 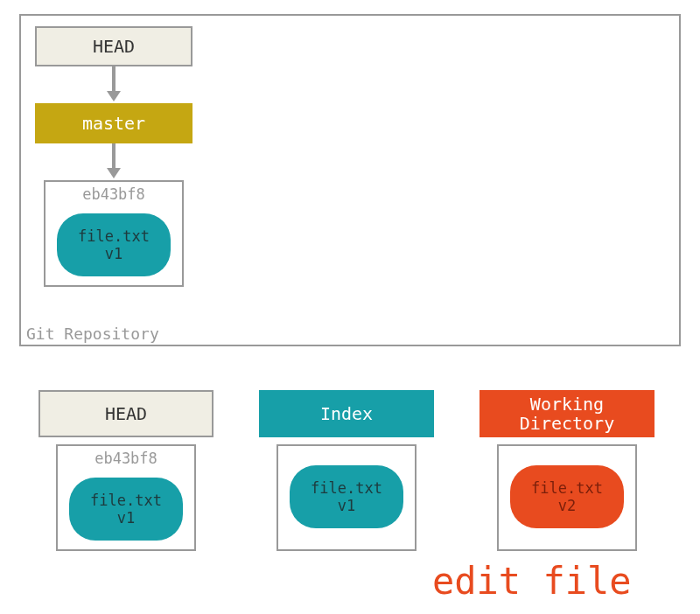 What do you see at coordinates (532, 581) in the screenshot?
I see `action-label: edit file` at bounding box center [532, 581].